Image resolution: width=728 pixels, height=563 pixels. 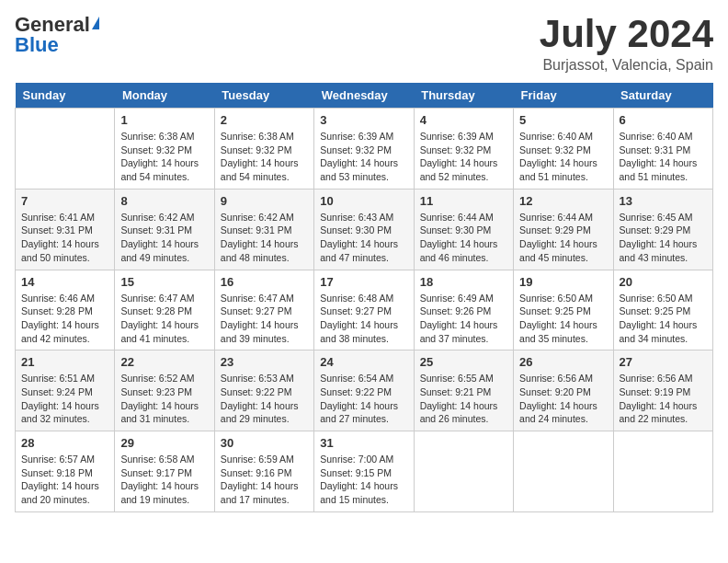 I want to click on logo-icon, so click(x=96, y=23).